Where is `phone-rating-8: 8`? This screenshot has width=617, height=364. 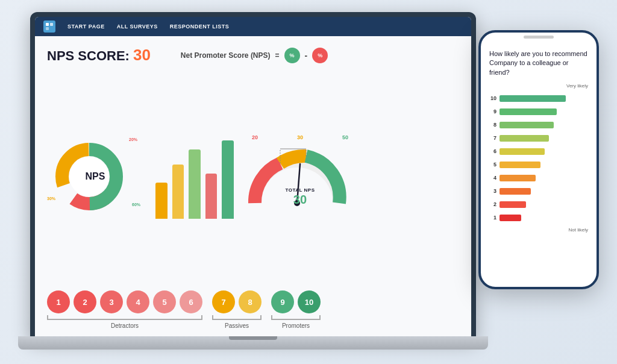
phone-rating-8: 8 is located at coordinates (539, 125).